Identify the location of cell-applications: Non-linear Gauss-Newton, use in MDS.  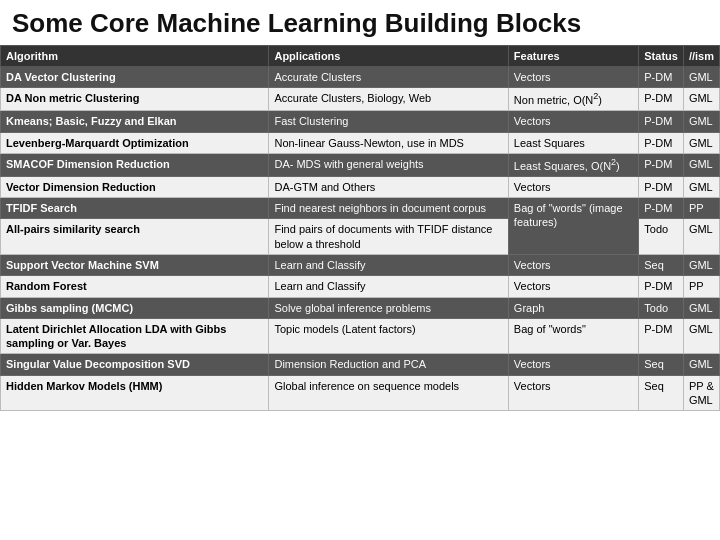
(388, 142).